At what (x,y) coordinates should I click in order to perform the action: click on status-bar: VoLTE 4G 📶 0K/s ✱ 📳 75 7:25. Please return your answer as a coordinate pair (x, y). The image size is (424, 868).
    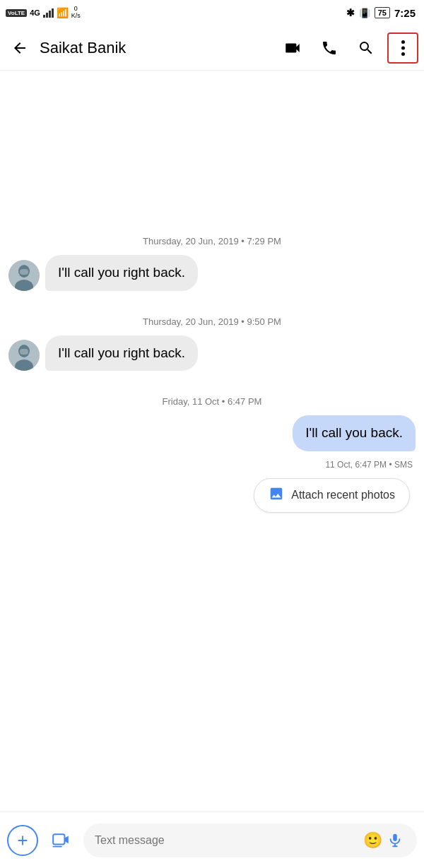
    Looking at the image, I should click on (212, 13).